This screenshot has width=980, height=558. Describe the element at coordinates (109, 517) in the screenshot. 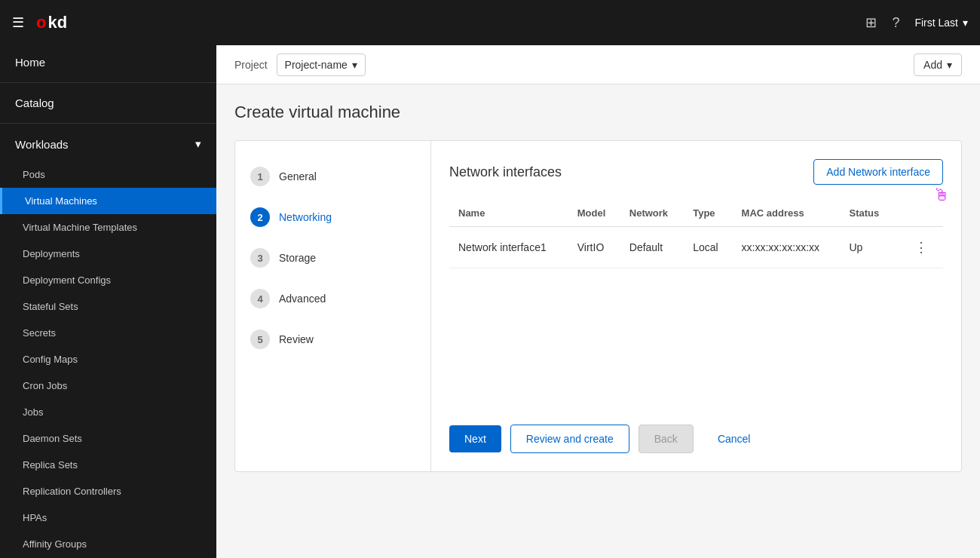

I see `sidebar-item-hpas: HPAs` at that location.